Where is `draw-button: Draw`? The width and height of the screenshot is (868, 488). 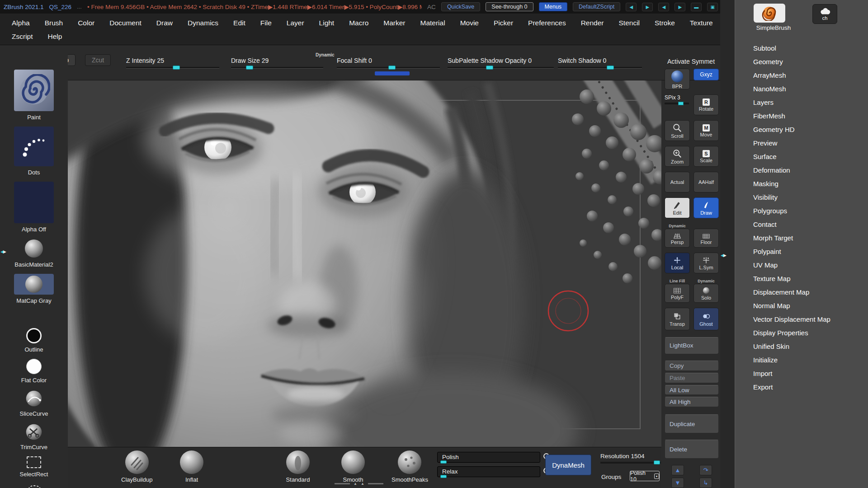 draw-button: Draw is located at coordinates (706, 208).